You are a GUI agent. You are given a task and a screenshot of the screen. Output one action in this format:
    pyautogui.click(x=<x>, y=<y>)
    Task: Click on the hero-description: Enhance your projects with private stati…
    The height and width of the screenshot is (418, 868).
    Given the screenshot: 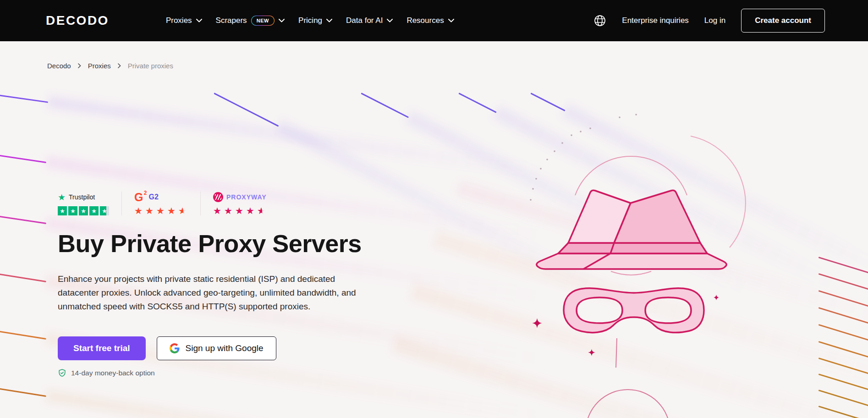 What is the action you would take?
    pyautogui.click(x=211, y=293)
    